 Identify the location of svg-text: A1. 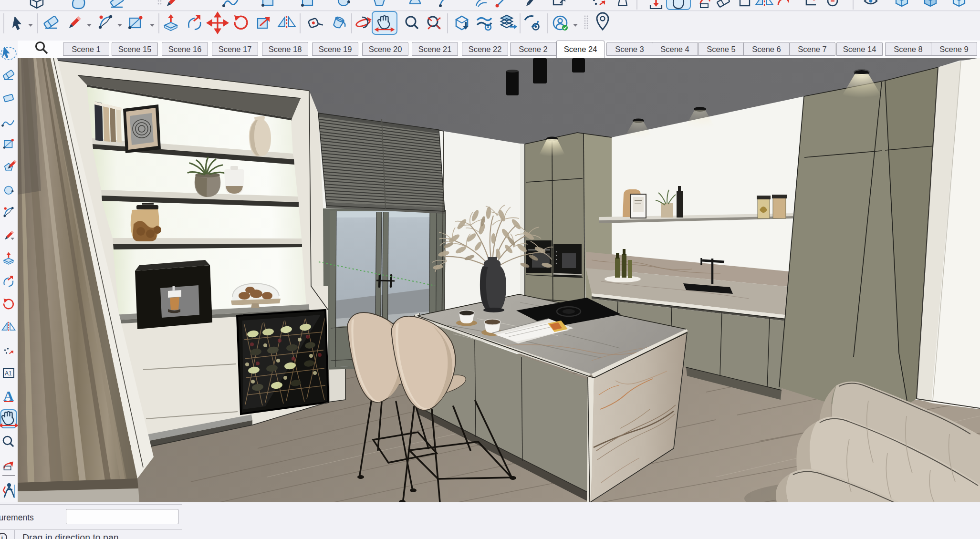
(9, 373).